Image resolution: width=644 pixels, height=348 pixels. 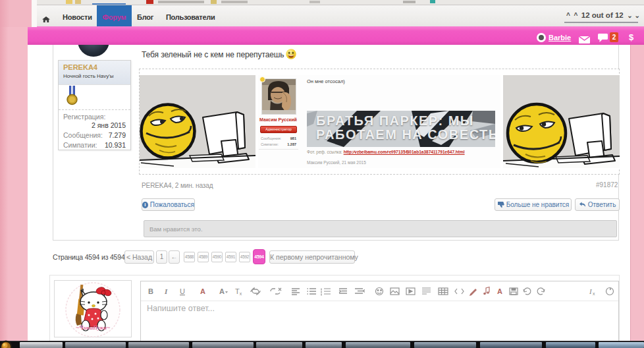 What do you see at coordinates (151, 291) in the screenshot?
I see `svg-text: B` at bounding box center [151, 291].